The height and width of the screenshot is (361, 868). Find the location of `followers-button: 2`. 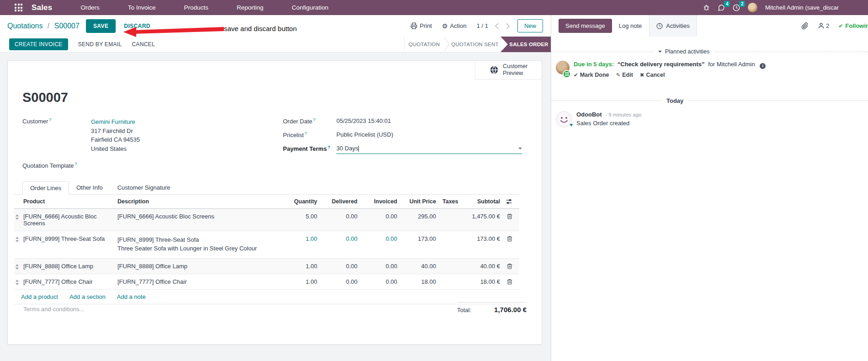

followers-button: 2 is located at coordinates (824, 26).